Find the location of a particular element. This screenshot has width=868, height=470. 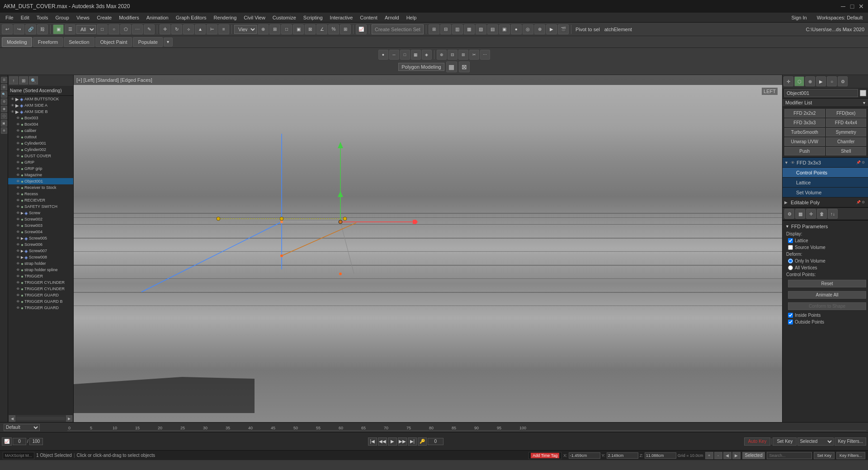

maxscript-mini-btn: MAXScript M... is located at coordinates (19, 456).